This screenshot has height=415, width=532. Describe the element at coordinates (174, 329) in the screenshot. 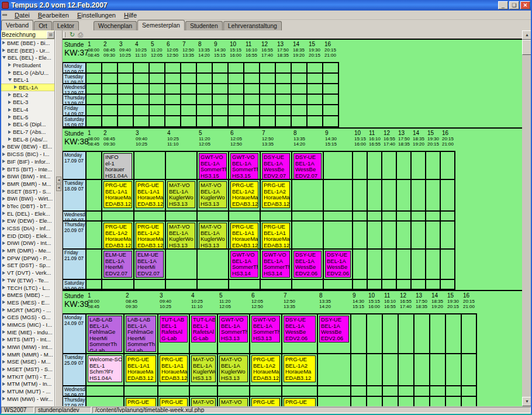

I see `event-tut-lab: TUT-LABBEL-1RafetsAlG-Lab` at that location.